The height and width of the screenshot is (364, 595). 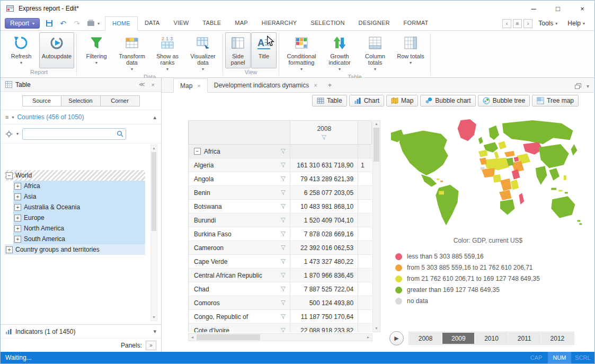 What do you see at coordinates (280, 337) in the screenshot?
I see `table-horizontal-scrollbar: ◄ ►` at bounding box center [280, 337].